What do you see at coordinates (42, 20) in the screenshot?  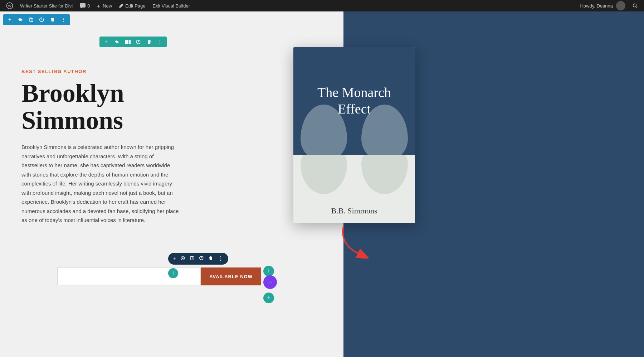 I see `section-power-icon` at bounding box center [42, 20].